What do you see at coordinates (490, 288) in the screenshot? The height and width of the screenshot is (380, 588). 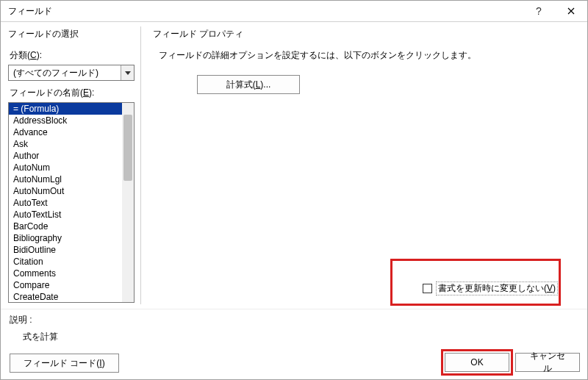 I see `preserve-format-row: 書式を更新時に変更しない(V)` at bounding box center [490, 288].